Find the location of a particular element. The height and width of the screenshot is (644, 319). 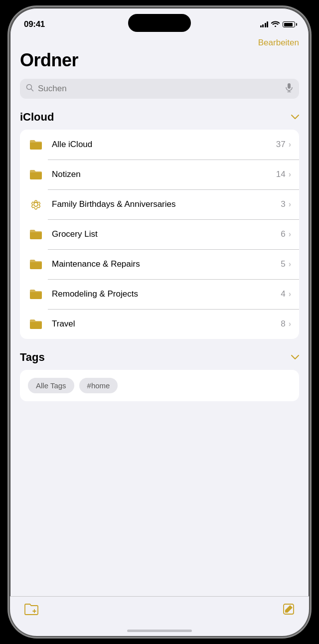

icloud-chevron-down-icon is located at coordinates (295, 117).